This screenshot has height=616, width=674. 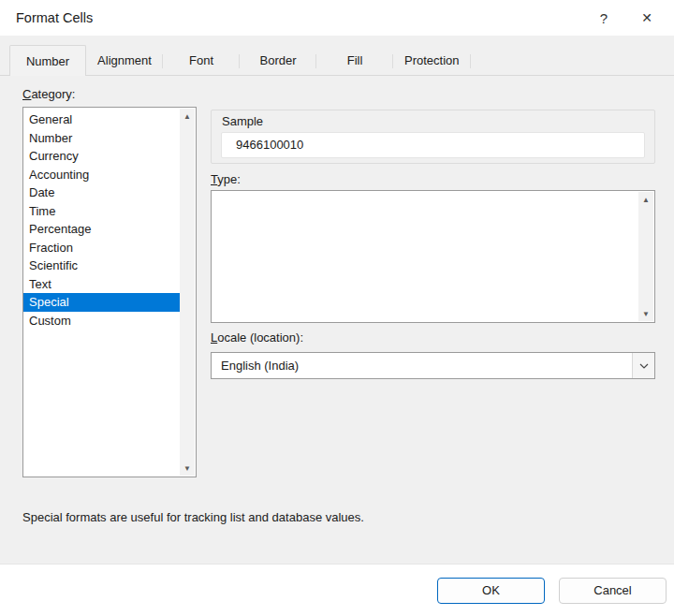 What do you see at coordinates (491, 591) in the screenshot?
I see `ok-button: OK` at bounding box center [491, 591].